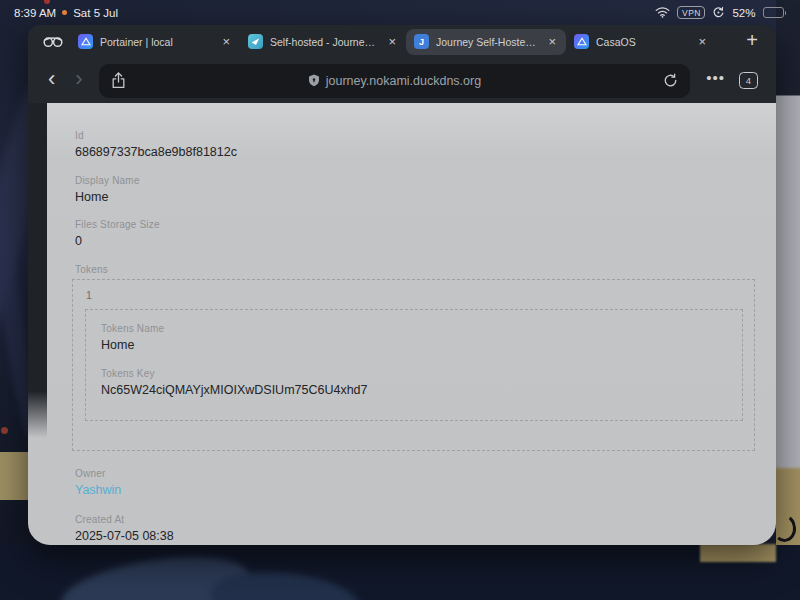 The image size is (800, 600). Describe the element at coordinates (118, 234) in the screenshot. I see `field-files-storage-size: Files Storage Size 0` at that location.